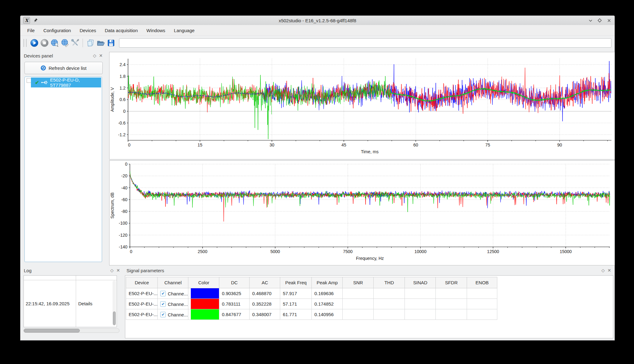  Describe the element at coordinates (365, 43) in the screenshot. I see `toolbar-address-input` at that location.